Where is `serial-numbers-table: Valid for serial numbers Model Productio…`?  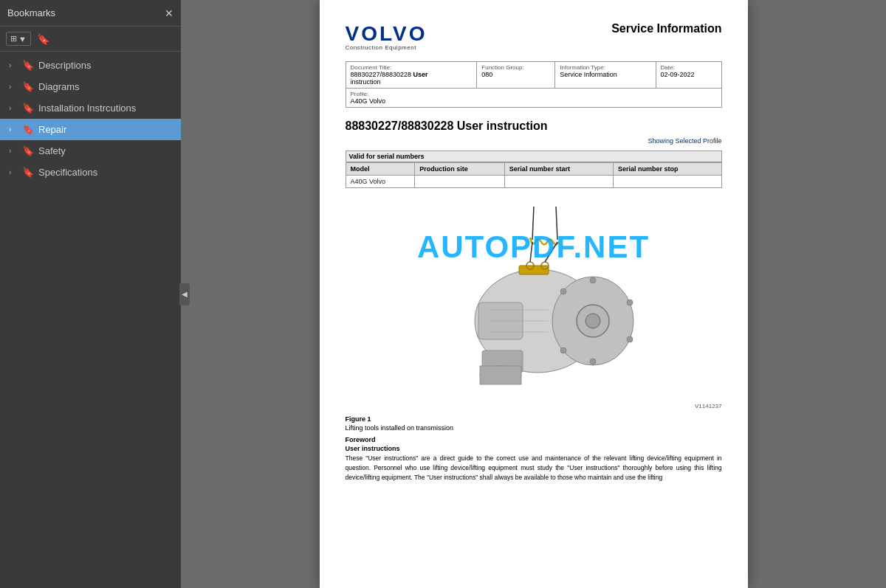 serial-numbers-table: Valid for serial numbers Model Productio… is located at coordinates (534, 170).